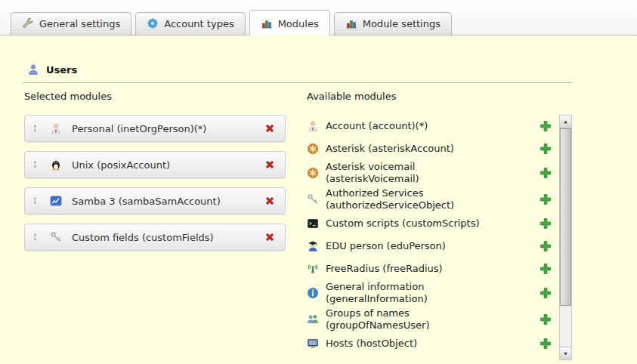 This screenshot has height=364, width=637. I want to click on selected-module-row: Personal (inetOrgPerson)(*), so click(155, 128).